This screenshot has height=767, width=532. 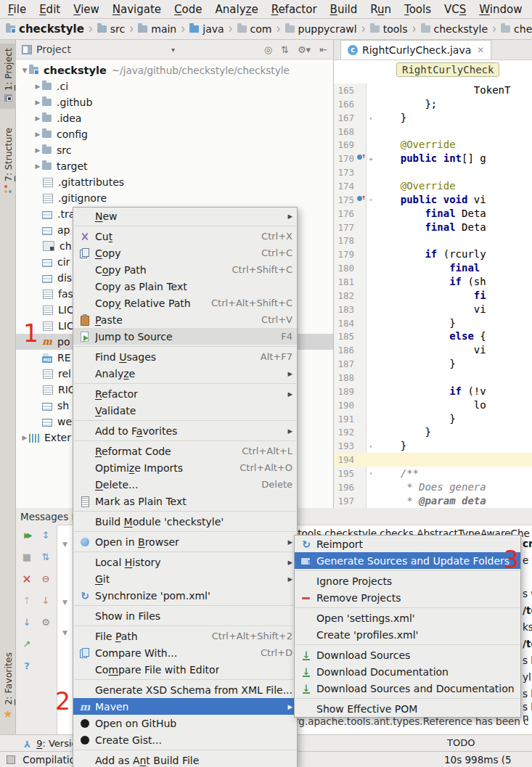 What do you see at coordinates (185, 759) in the screenshot?
I see `menu-item-add-as-ant-build-file: Add as Ant Build File` at bounding box center [185, 759].